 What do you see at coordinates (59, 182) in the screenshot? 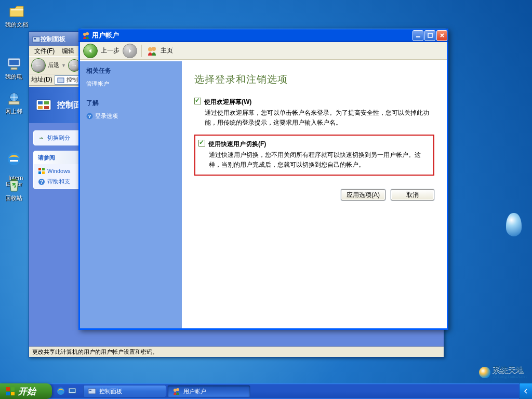
I see `link-label: 帮助和支` at bounding box center [59, 182].